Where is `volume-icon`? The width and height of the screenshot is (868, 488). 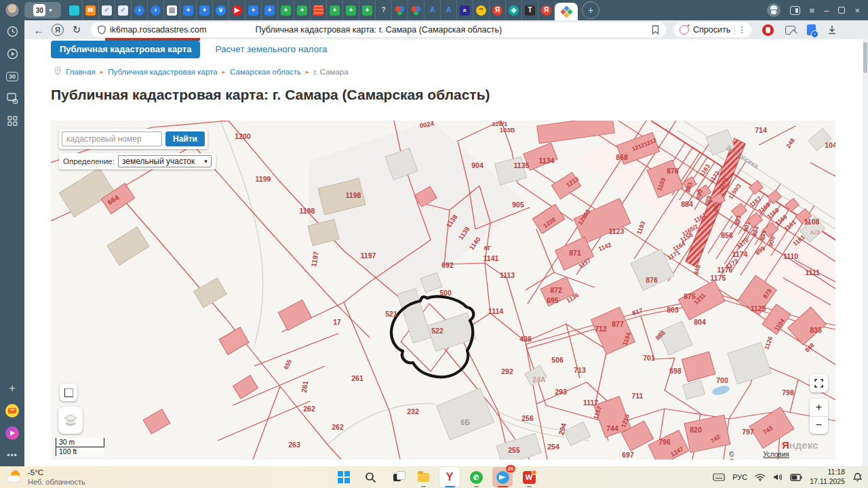
volume-icon is located at coordinates (778, 477).